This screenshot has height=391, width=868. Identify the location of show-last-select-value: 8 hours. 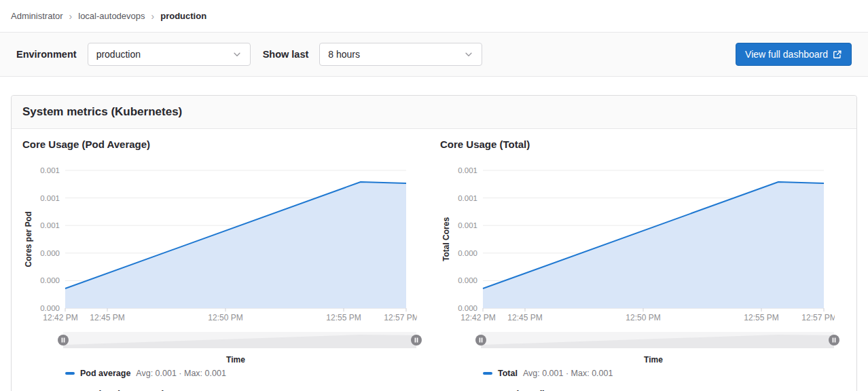
(344, 54).